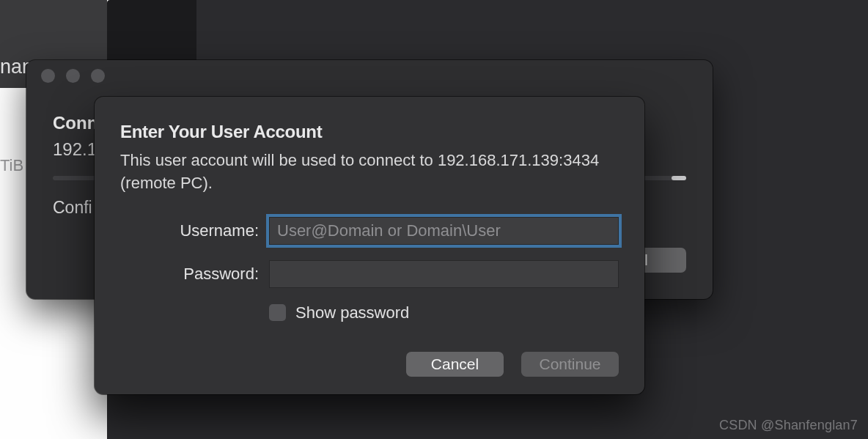 This screenshot has height=439, width=868. What do you see at coordinates (369, 75) in the screenshot?
I see `window-titlebar` at bounding box center [369, 75].